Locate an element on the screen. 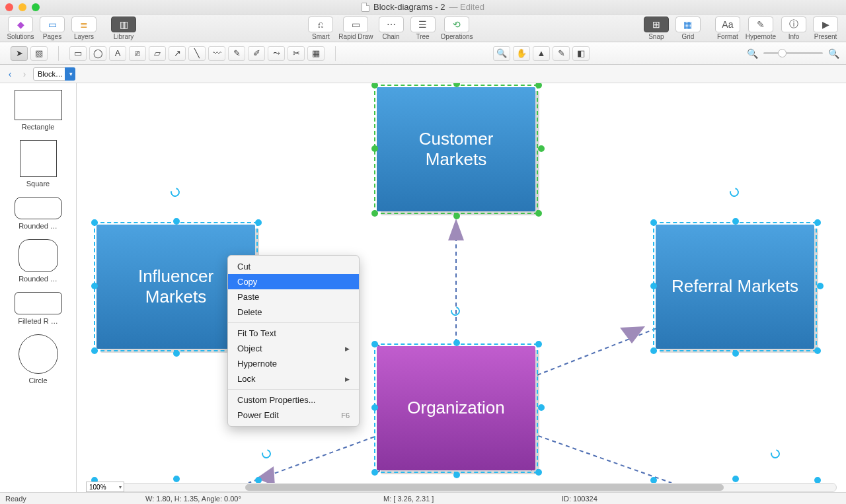 This screenshot has height=504, width=846. chain-label: Chain is located at coordinates (391, 37).